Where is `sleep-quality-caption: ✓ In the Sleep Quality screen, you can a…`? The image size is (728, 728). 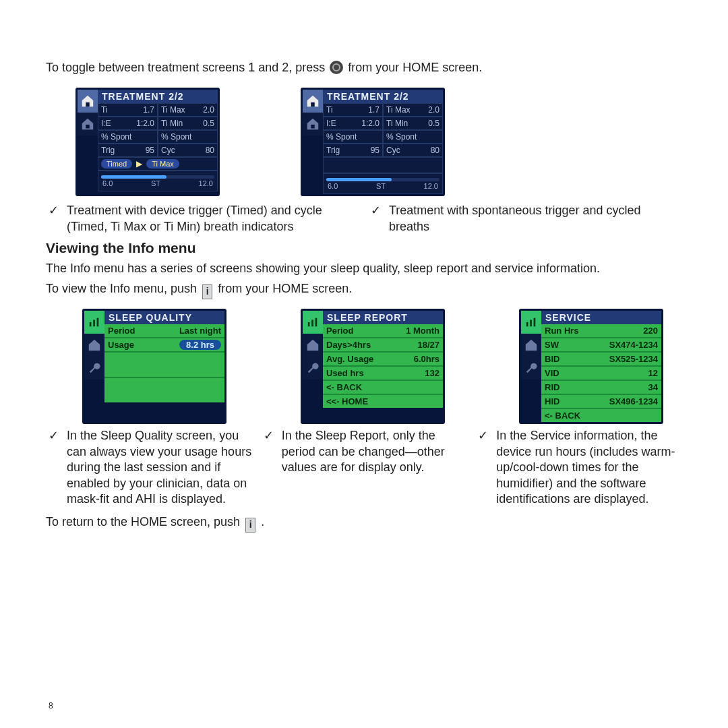
sleep-quality-caption: ✓ In the Sleep Quality screen, you can a… is located at coordinates (151, 468).